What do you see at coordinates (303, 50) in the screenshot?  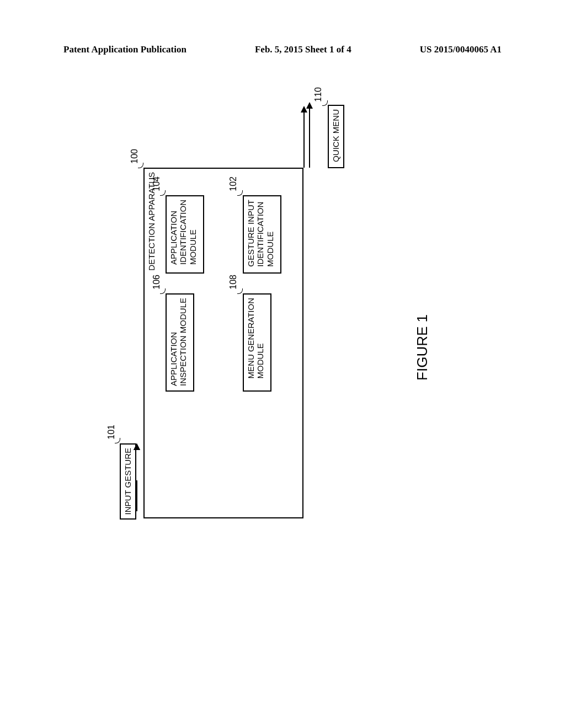 I see `header-center: Feb. 5, 2015 Sheet 1 of 4` at bounding box center [303, 50].